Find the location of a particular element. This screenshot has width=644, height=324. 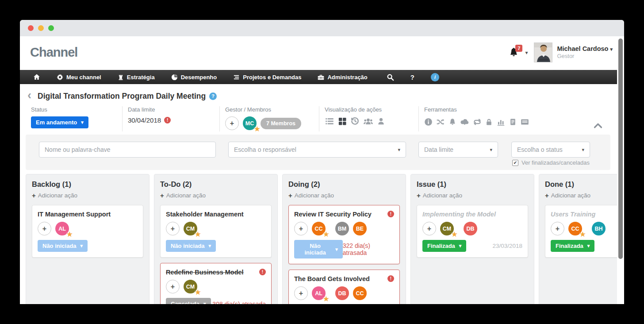

notifications-button: 7 ▾ is located at coordinates (518, 52).